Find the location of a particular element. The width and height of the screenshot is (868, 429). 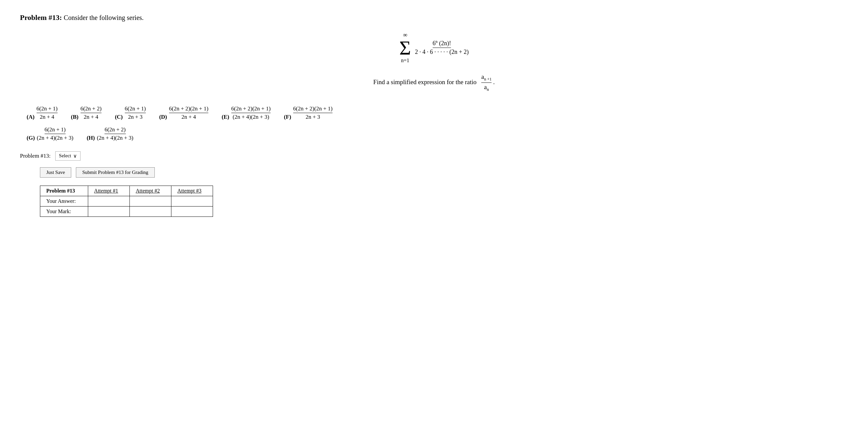

title-description: Consider the following series. is located at coordinates (104, 18).